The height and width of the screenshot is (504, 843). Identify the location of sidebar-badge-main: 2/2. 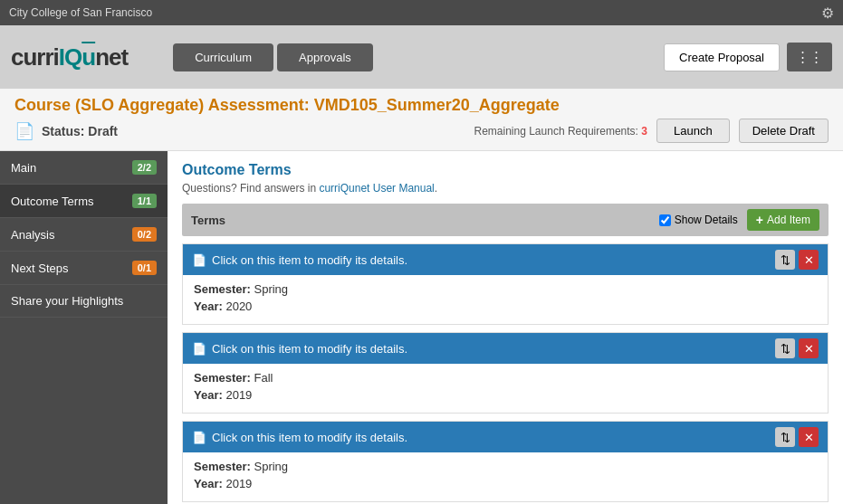
(145, 167).